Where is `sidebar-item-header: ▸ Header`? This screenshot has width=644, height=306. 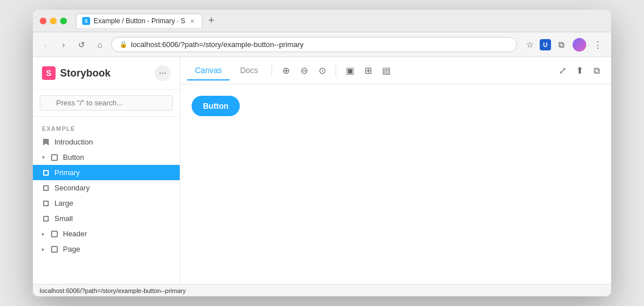
sidebar-item-header: ▸ Header is located at coordinates (107, 233).